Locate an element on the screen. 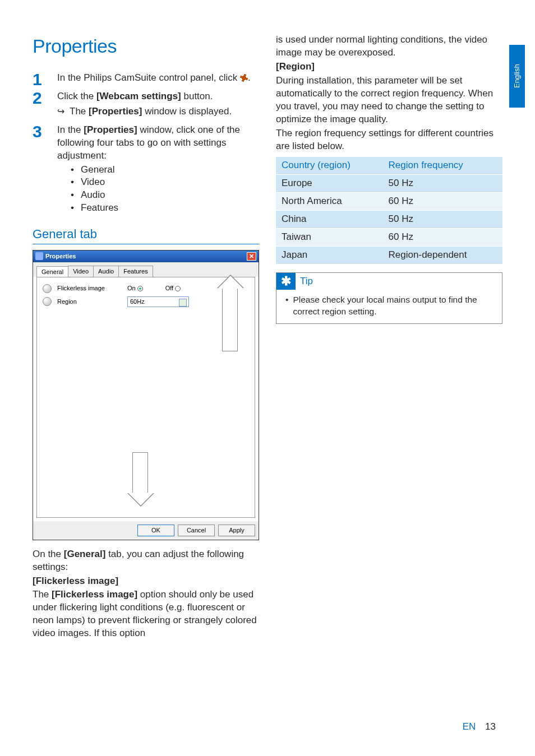  table-row: JapanRegion-dependent is located at coordinates (389, 256).